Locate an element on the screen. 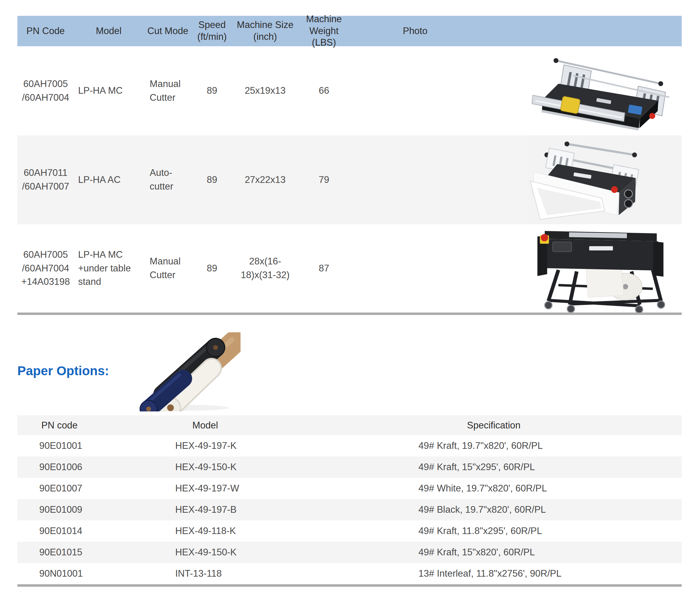 This screenshot has width=700, height=594. machine-photo-lp-ha-mc-stand is located at coordinates (606, 268).